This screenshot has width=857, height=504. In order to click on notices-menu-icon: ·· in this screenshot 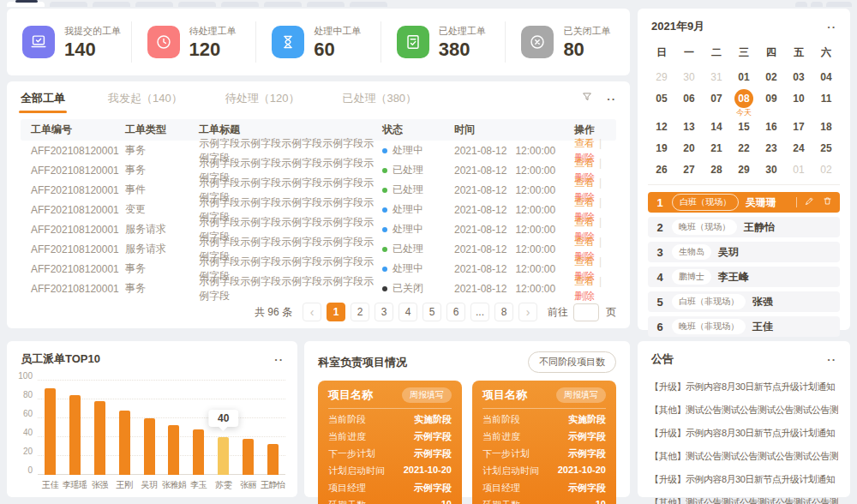, I will do `click(831, 360)`.